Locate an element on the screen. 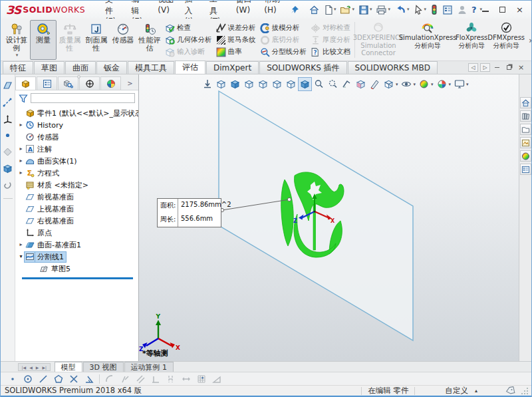  sensors-button: 传感器 is located at coordinates (123, 40).